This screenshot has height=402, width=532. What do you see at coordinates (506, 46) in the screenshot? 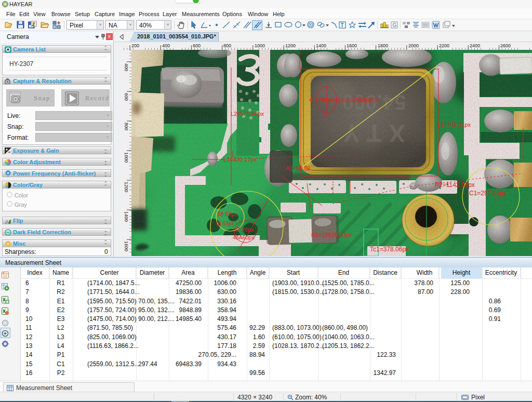
I see `svg-text: 2600` at bounding box center [506, 46].